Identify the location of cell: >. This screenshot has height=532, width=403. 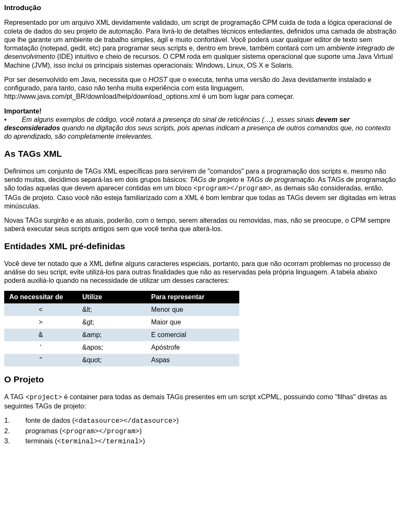
(41, 322).